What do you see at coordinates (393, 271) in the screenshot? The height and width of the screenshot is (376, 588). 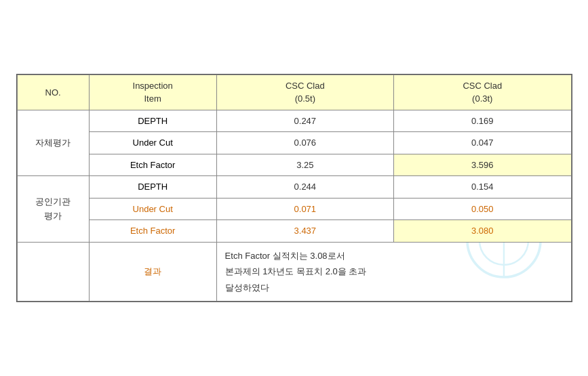 I see `result-content-cell: Etch Factor 실적치는 3.08로서 본과제의 1차년도 목표치 2.…` at bounding box center [393, 271].